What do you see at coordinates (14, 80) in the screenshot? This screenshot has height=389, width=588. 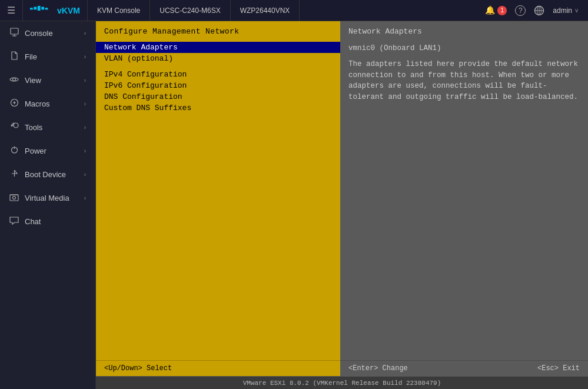 I see `view-icon` at bounding box center [14, 80].